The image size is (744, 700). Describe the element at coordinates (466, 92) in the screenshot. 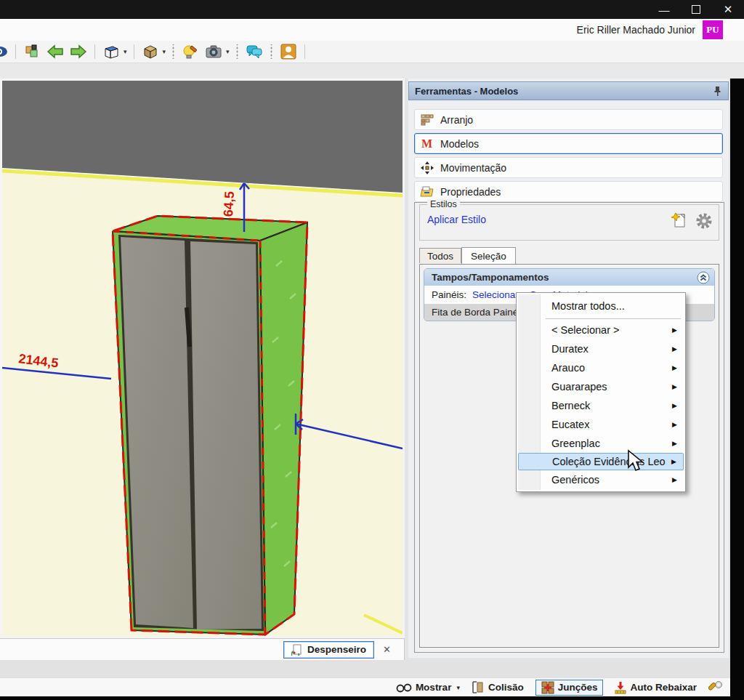

I see `panel-title: Ferramentas - Modelos` at that location.